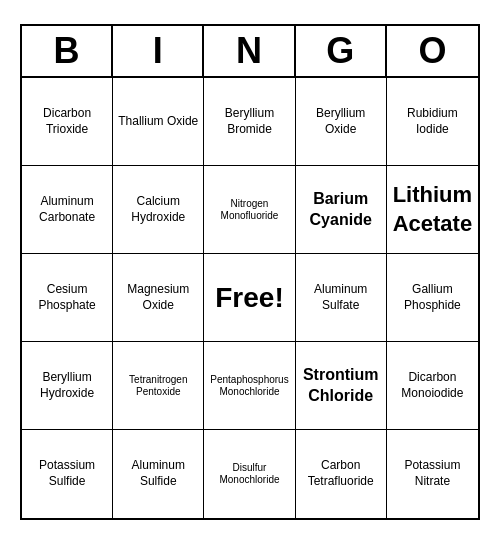  What do you see at coordinates (68, 122) in the screenshot?
I see `bingo-cell: Dicarbon Trioxide` at bounding box center [68, 122].